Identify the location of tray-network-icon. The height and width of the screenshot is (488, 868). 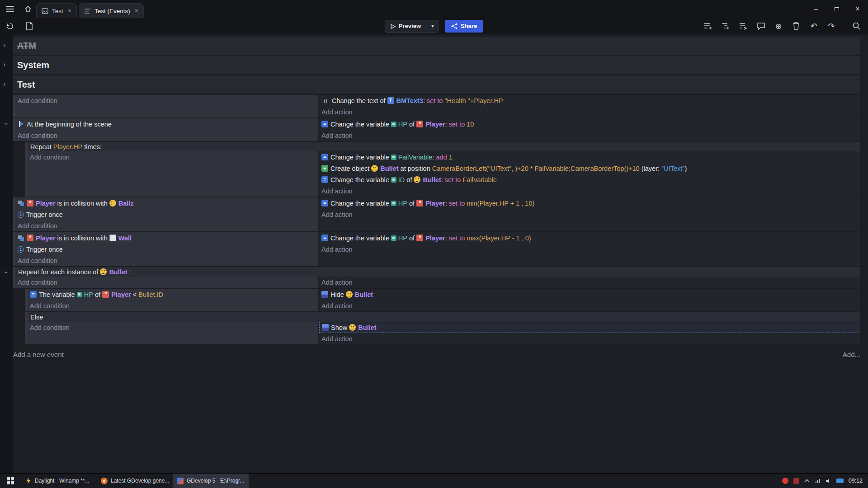
(817, 481).